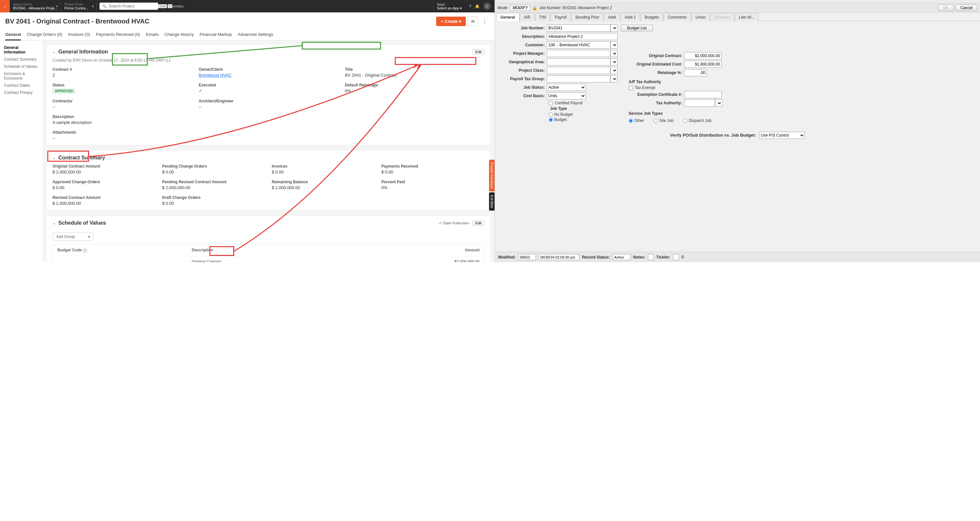 The image size is (980, 521). What do you see at coordinates (21, 93) in the screenshot?
I see `sidenav-privacy: Contract Privacy` at bounding box center [21, 93].